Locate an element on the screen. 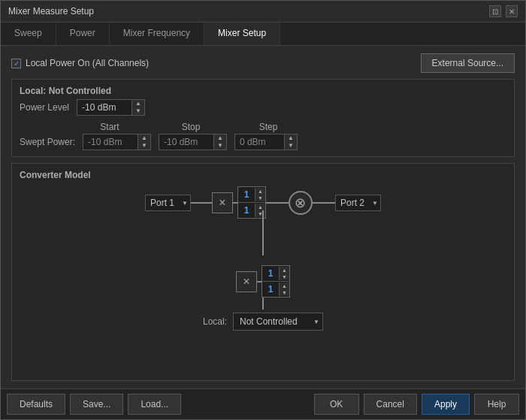  load-button: Load... is located at coordinates (155, 404).